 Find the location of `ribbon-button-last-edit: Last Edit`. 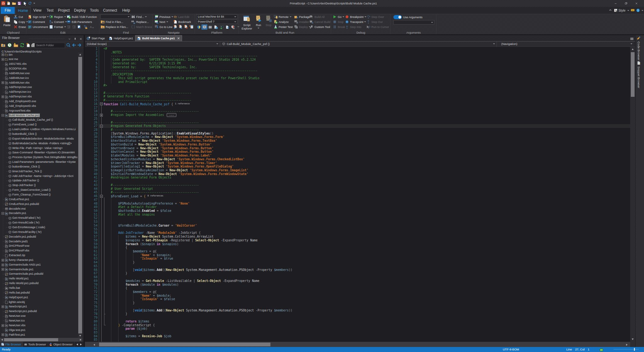

ribbon-button-last-edit: Last Edit is located at coordinates (181, 17).